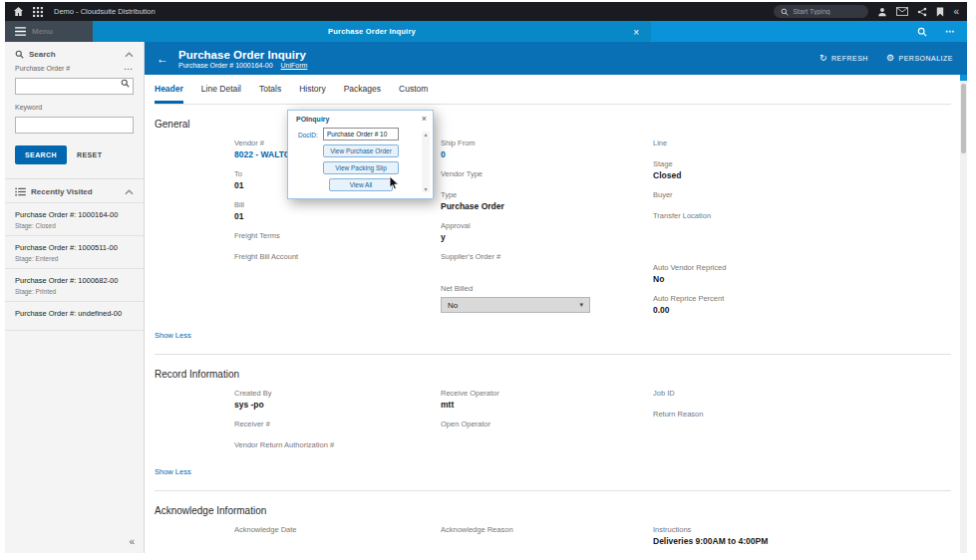 The image size is (976, 560). What do you see at coordinates (361, 151) in the screenshot?
I see `view-purchase-order-button: View Purchase Order` at bounding box center [361, 151].